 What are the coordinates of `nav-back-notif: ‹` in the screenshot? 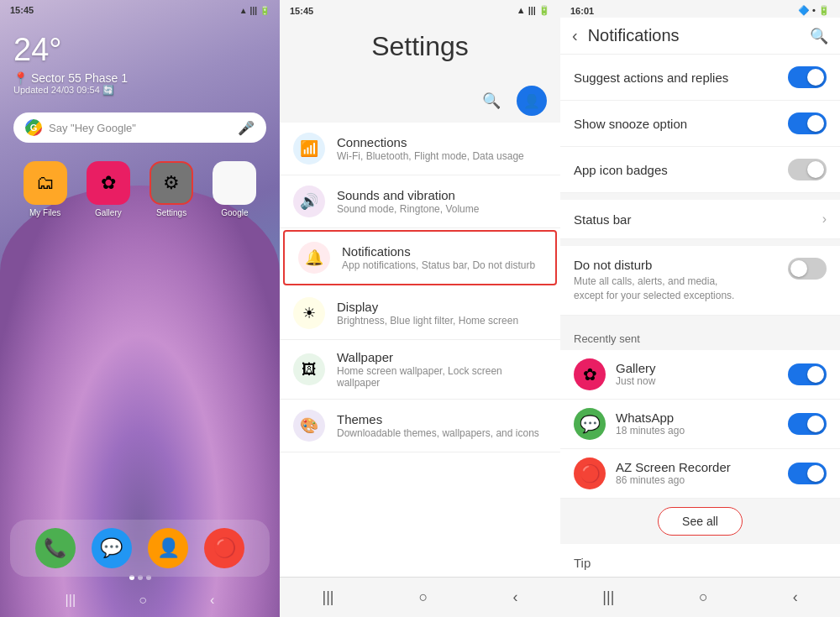 It's located at (795, 598).